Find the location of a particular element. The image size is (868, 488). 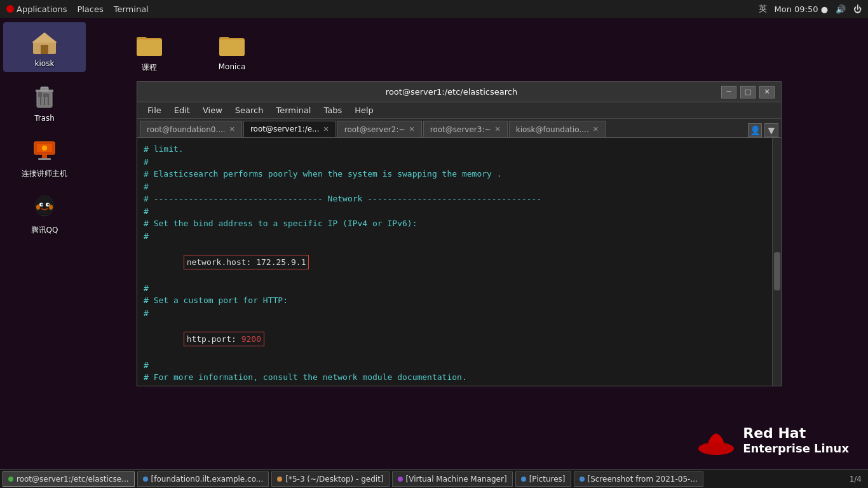

home-icon is located at coordinates (44, 41).